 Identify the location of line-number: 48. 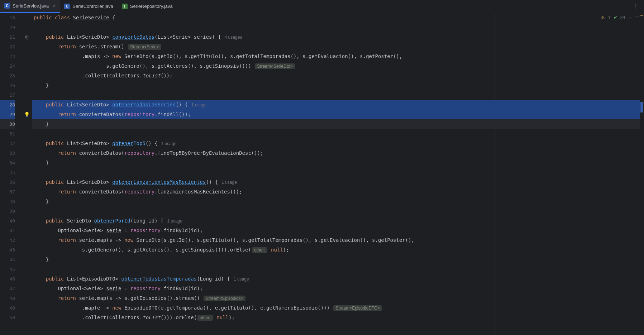
(8, 298).